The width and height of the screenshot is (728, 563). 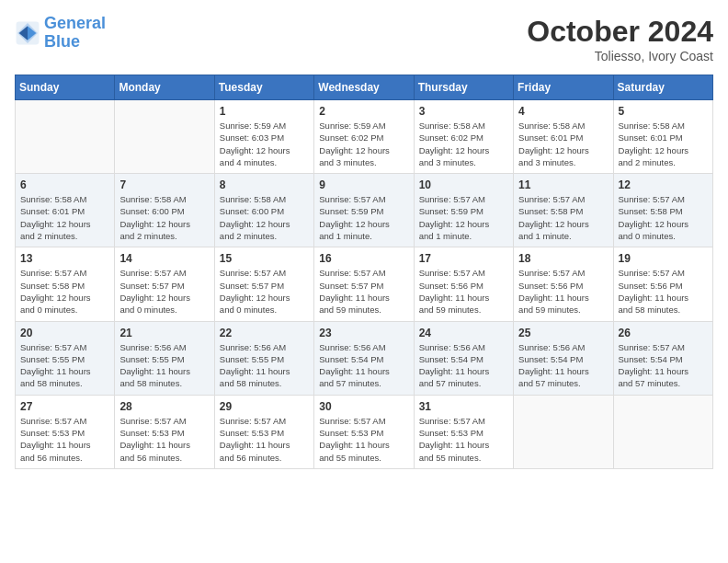 I want to click on calendar-cell: 20Sunrise: 5:57 AM Sunset: 5:55 PM Dayli…, so click(x=65, y=358).